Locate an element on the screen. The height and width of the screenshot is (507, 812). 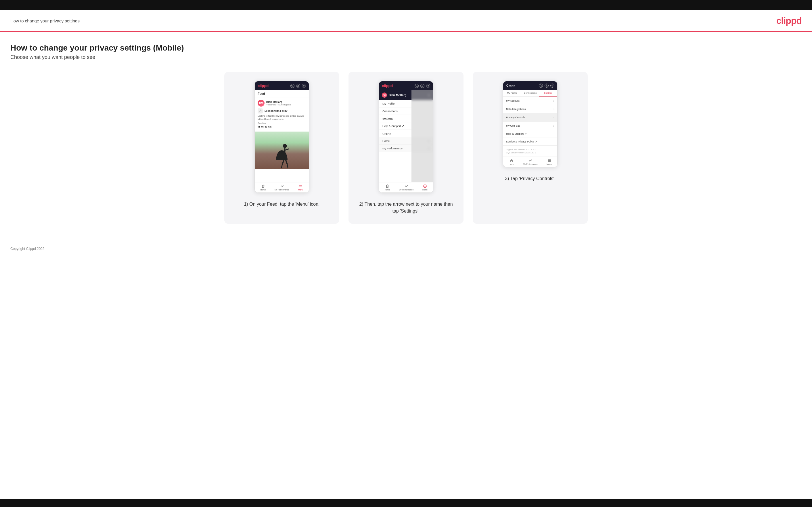
menu-avatar: BM is located at coordinates (385, 95).